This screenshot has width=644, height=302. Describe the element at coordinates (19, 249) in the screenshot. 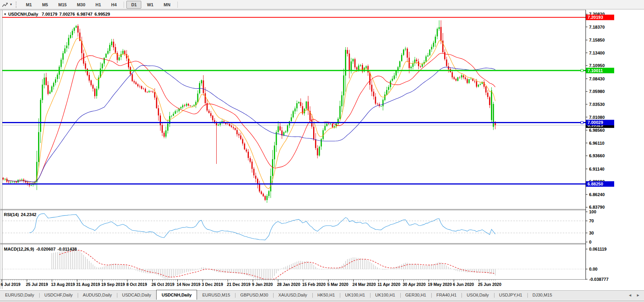

I see `macd-indicator-name: MACD(12,26,9)` at that location.